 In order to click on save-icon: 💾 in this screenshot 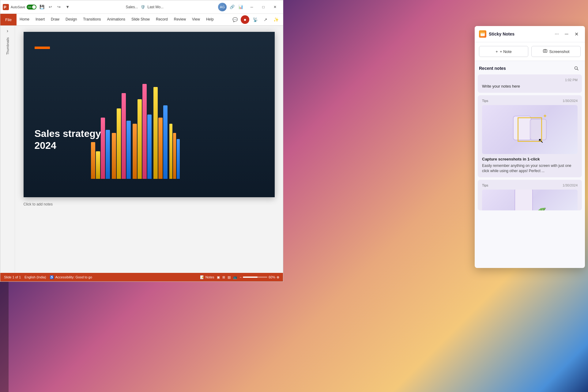, I will do `click(42, 7)`.